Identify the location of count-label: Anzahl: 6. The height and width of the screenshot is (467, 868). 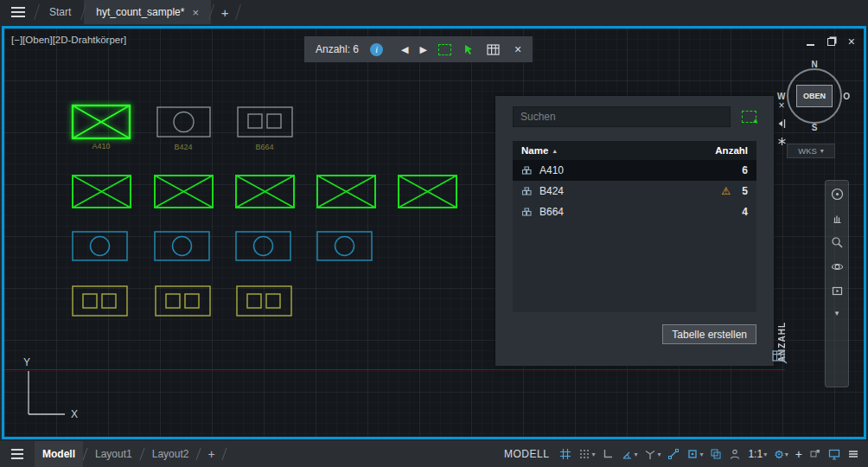
(337, 49).